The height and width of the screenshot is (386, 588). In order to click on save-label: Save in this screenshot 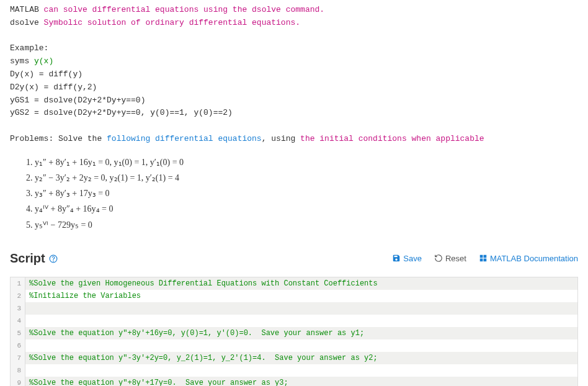, I will do `click(412, 258)`.